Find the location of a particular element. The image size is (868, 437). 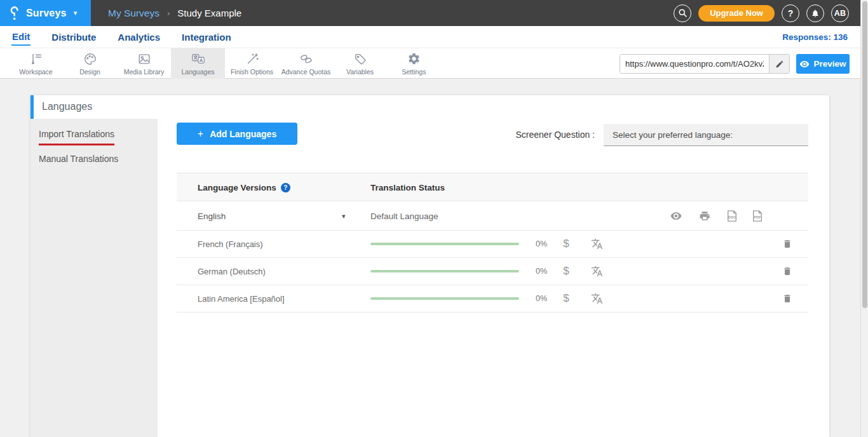

breadcrumb: My Surveys › Study Example is located at coordinates (175, 13).